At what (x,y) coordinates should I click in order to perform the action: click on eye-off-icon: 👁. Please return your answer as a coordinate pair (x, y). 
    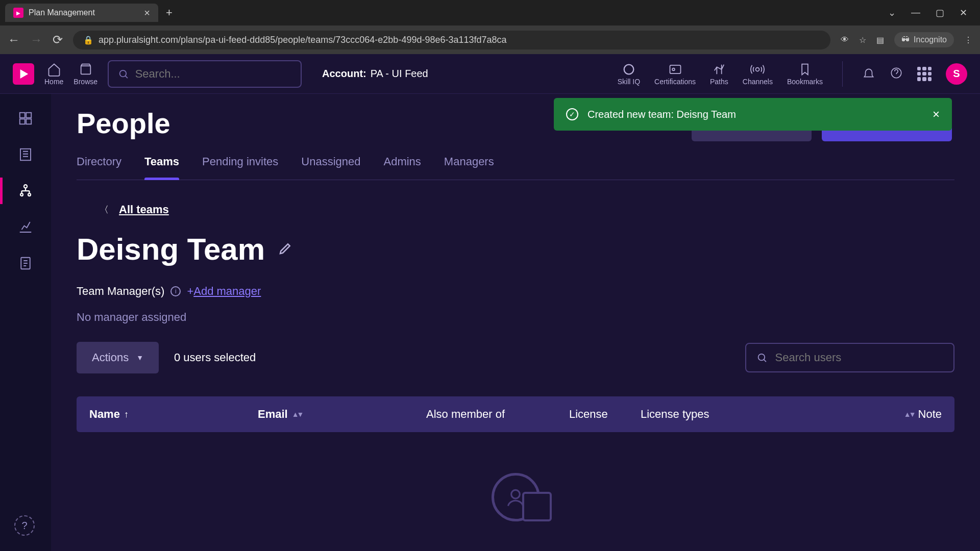
    Looking at the image, I should click on (845, 40).